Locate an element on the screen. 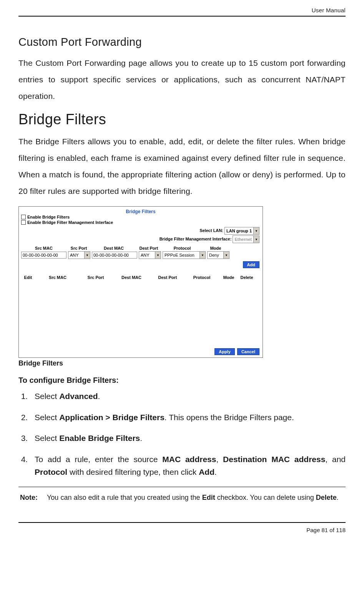 The width and height of the screenshot is (364, 616). cancel-button: Cancel is located at coordinates (248, 352).